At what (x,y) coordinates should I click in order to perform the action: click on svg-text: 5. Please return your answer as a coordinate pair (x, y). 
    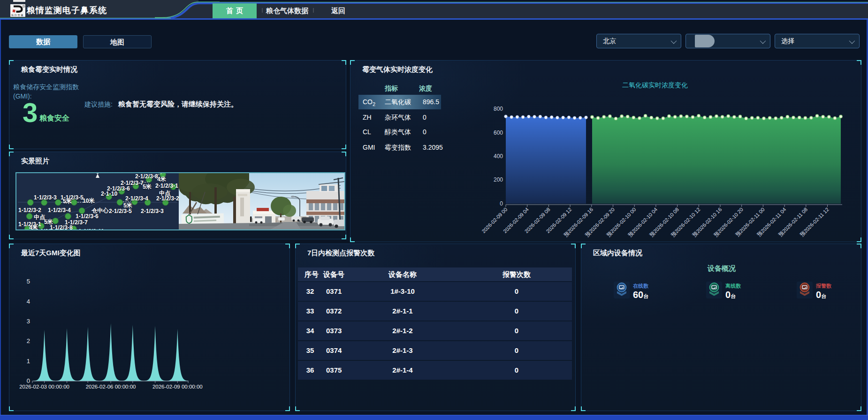
    Looking at the image, I should click on (28, 282).